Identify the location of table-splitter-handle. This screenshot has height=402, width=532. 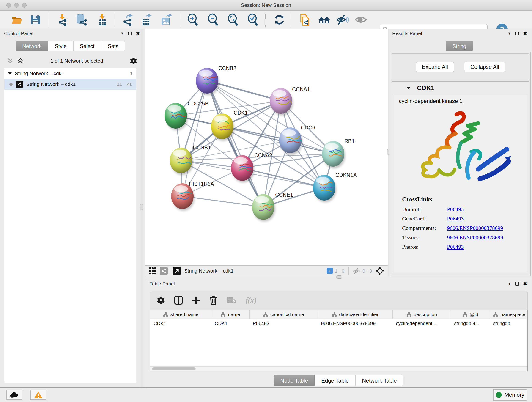
(339, 277).